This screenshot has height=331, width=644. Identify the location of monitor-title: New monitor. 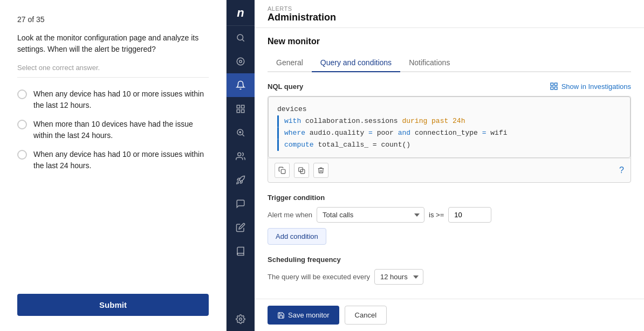
(449, 42).